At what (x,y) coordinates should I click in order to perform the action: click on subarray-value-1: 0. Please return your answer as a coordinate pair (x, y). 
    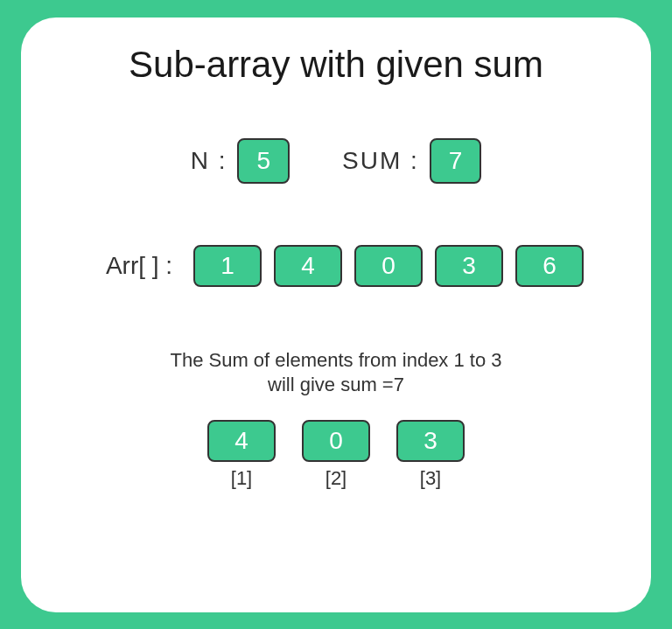
    Looking at the image, I should click on (336, 441).